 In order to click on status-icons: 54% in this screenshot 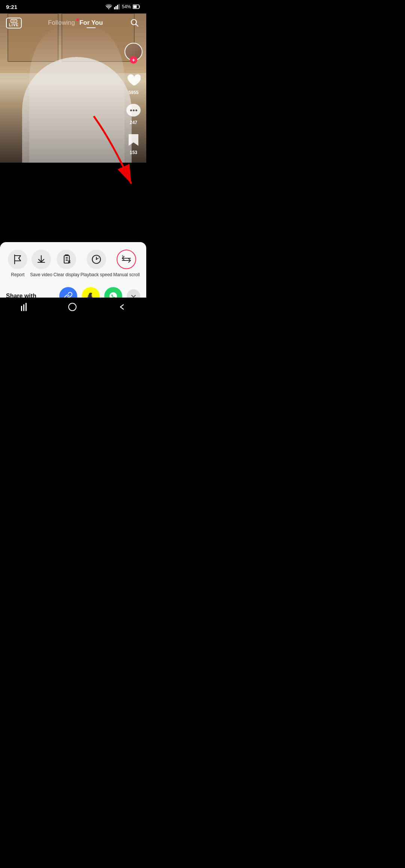, I will do `click(123, 7)`.